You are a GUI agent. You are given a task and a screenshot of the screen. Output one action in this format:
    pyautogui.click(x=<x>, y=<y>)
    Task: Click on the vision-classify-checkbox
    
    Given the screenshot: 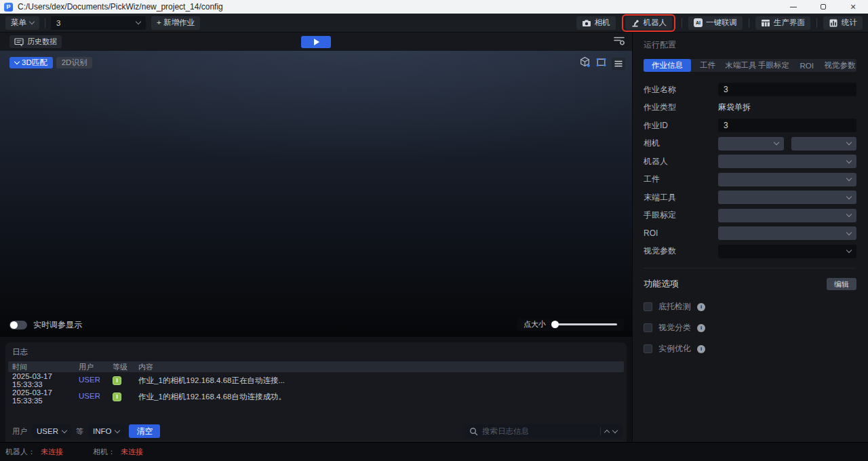 What is the action you would take?
    pyautogui.click(x=648, y=328)
    